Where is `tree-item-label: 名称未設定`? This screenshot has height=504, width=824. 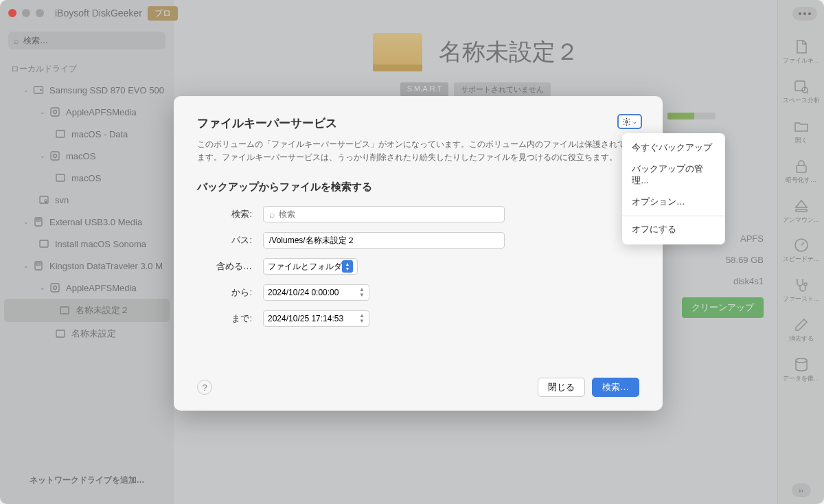
tree-item-label: 名称未設定 is located at coordinates (93, 334).